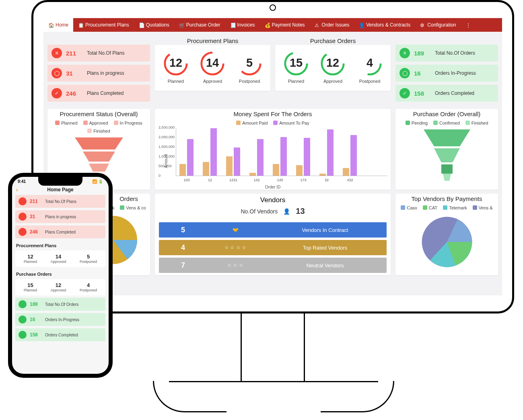 Image resolution: width=523 pixels, height=420 pixels. I want to click on sliders-icon: ≡, so click(405, 53).